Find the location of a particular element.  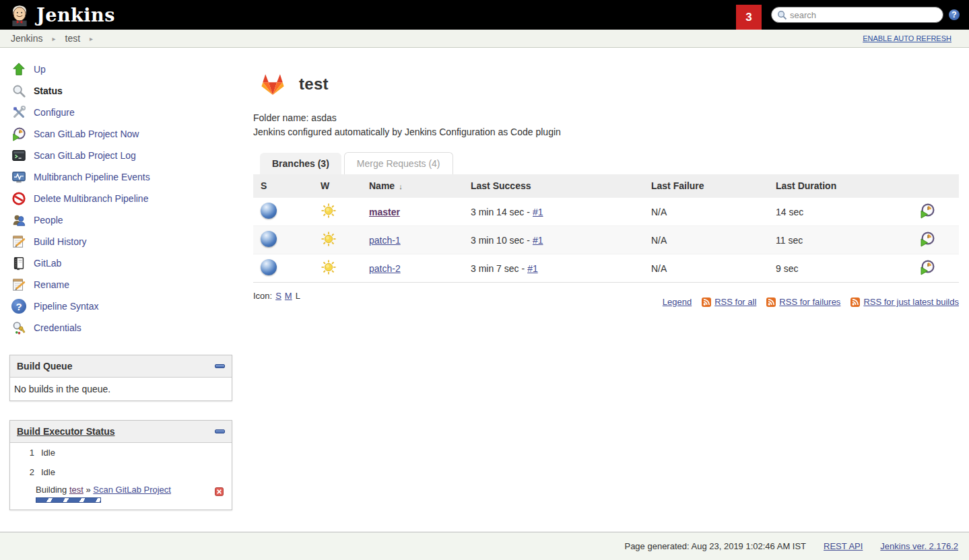

last-success-text: 3 min 14 sec - is located at coordinates (500, 212).